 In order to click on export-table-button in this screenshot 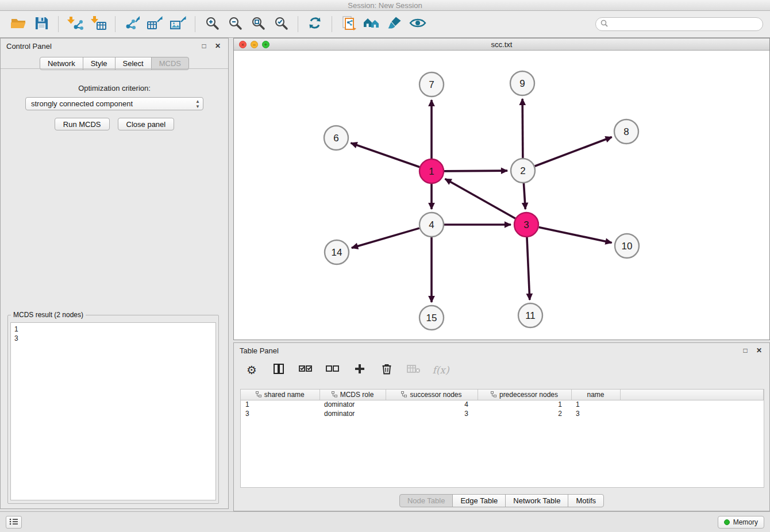, I will do `click(155, 24)`.